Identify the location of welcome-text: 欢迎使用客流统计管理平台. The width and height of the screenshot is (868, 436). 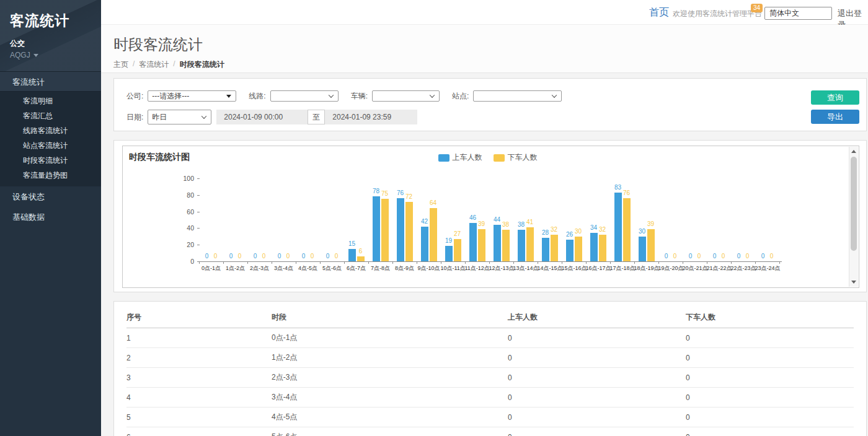
(717, 14).